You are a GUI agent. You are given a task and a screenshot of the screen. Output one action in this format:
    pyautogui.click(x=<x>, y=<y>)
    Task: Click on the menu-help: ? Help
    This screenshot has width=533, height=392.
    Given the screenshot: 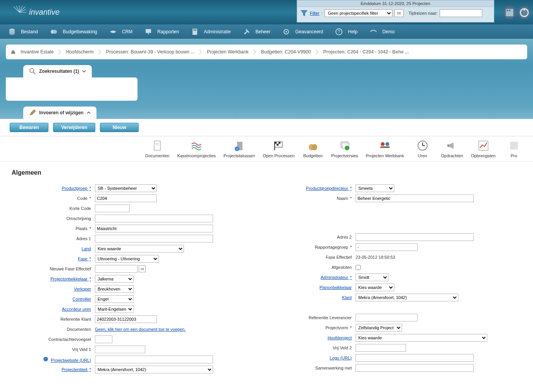 What is the action you would take?
    pyautogui.click(x=346, y=32)
    